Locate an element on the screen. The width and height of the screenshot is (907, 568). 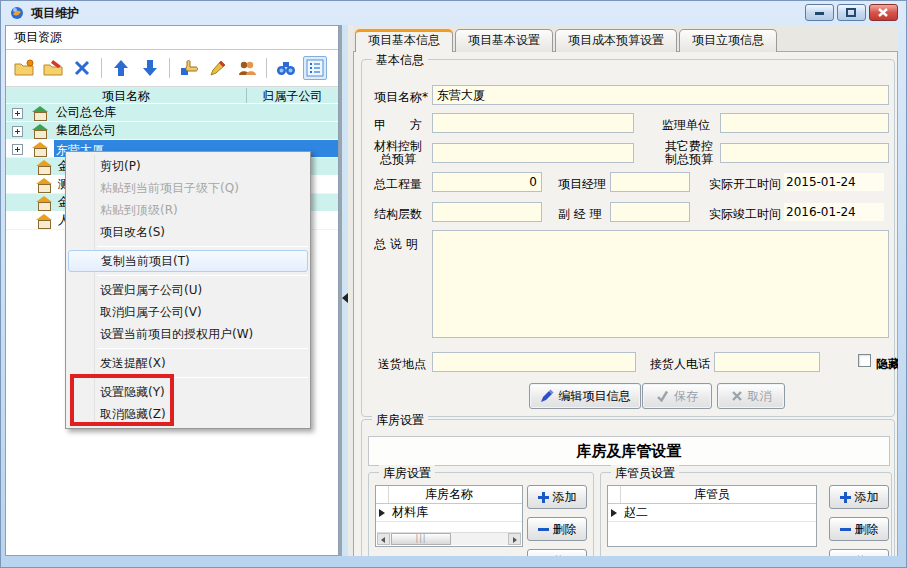
menu-item-copy-project: 复制当前项目(T) is located at coordinates (188, 261).